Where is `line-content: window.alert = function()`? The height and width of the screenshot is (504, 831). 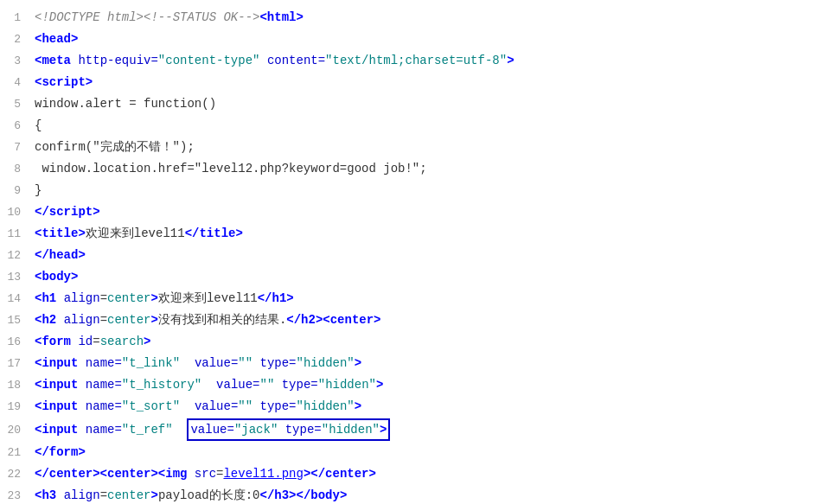
line-content: window.alert = function() is located at coordinates (431, 104).